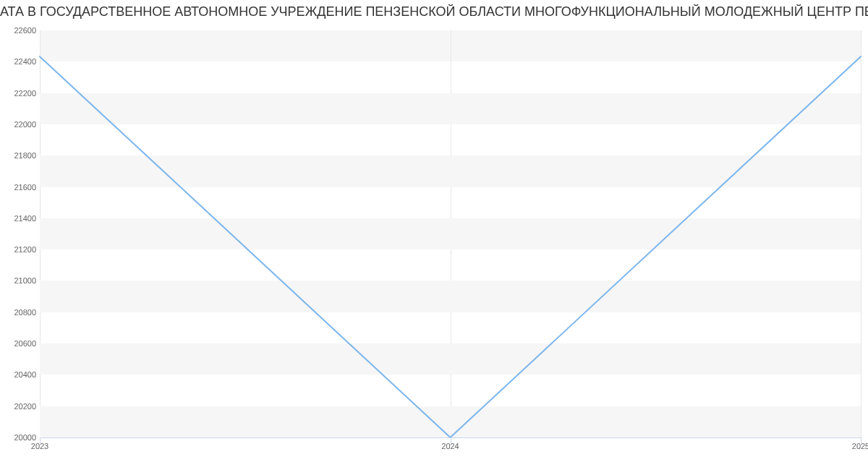 Image resolution: width=868 pixels, height=470 pixels. Describe the element at coordinates (20, 187) in the screenshot. I see `y-tick-label: 21600` at that location.